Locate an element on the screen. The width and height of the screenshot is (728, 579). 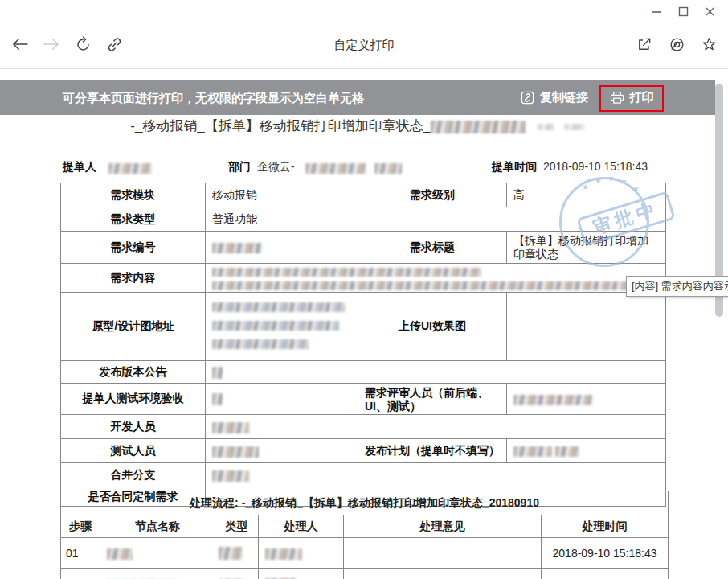
info-label: 需求编号 is located at coordinates (133, 248).